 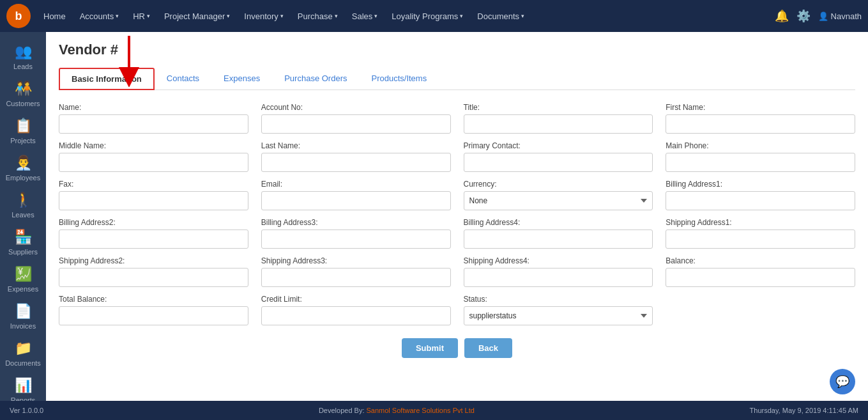 I want to click on field-shipping-address1: Shipping Address1:, so click(x=760, y=233).